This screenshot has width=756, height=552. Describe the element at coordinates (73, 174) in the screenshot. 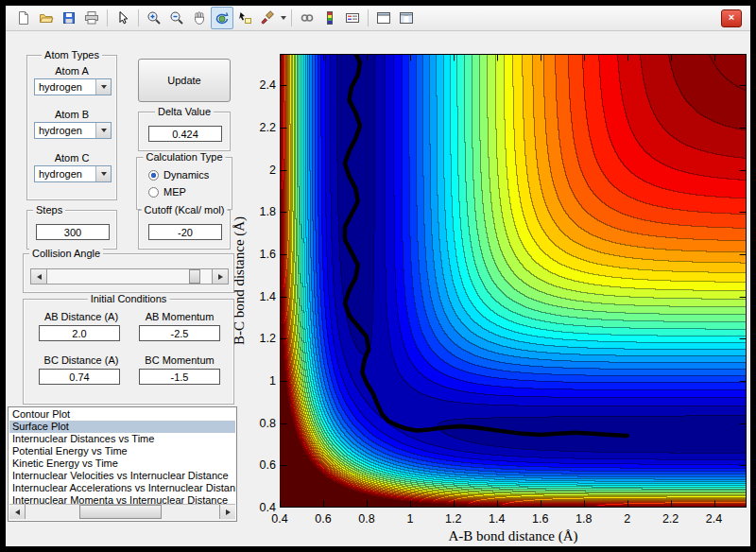

I see `atom-c-select: hydrogen` at that location.